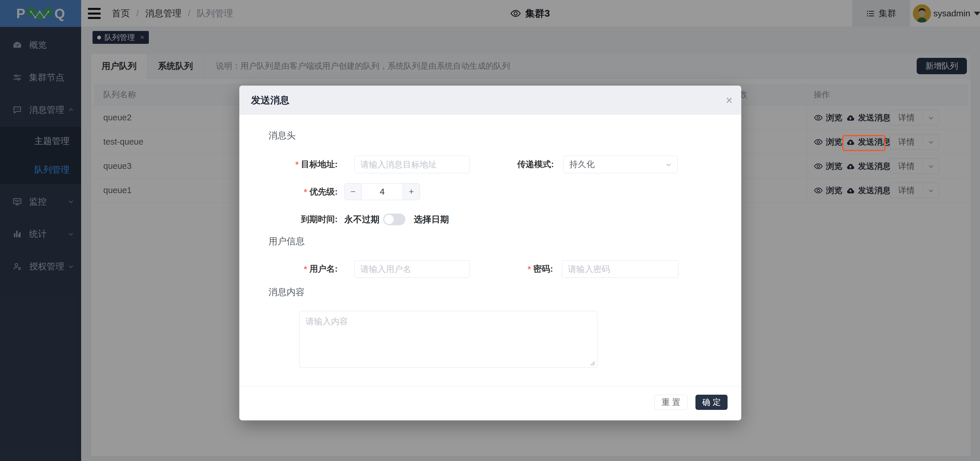 The width and height of the screenshot is (980, 461). What do you see at coordinates (671, 402) in the screenshot?
I see `reset-button: 重 置` at bounding box center [671, 402].